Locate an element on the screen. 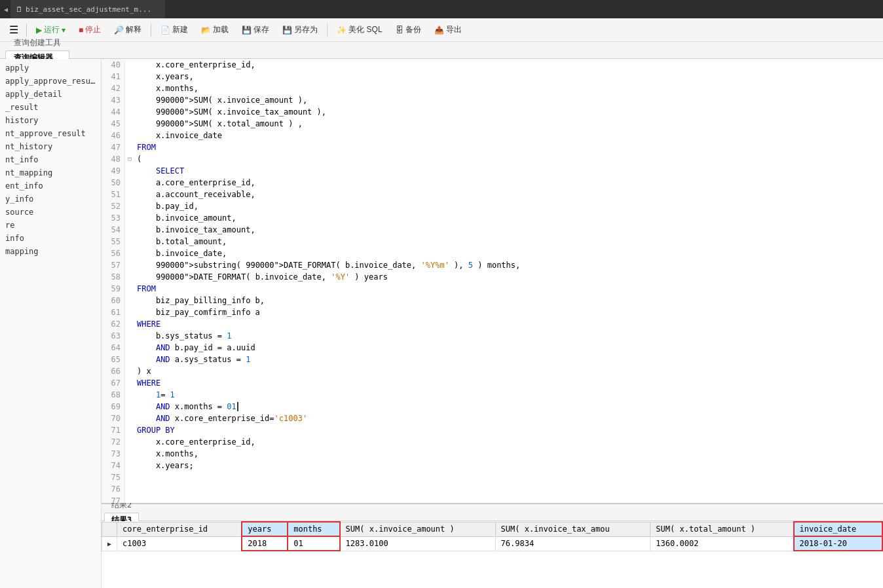  sidebar-item-history: history is located at coordinates (50, 120).